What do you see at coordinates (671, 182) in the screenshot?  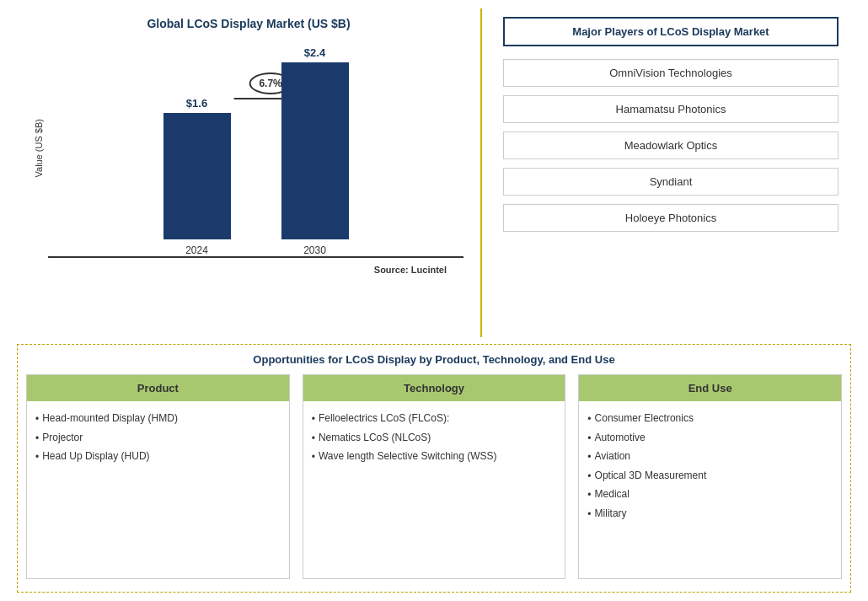 I see `player-item-3: Syndiant` at bounding box center [671, 182].